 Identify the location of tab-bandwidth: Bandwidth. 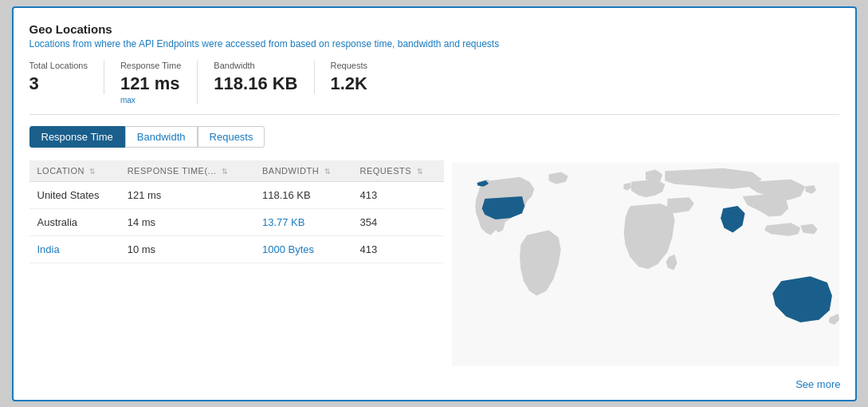
(161, 137).